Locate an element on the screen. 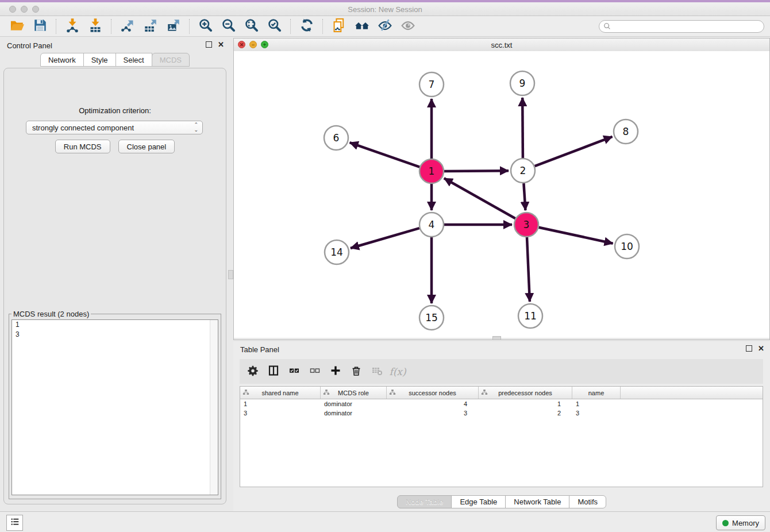  graph-node-3: 3 is located at coordinates (526, 225).